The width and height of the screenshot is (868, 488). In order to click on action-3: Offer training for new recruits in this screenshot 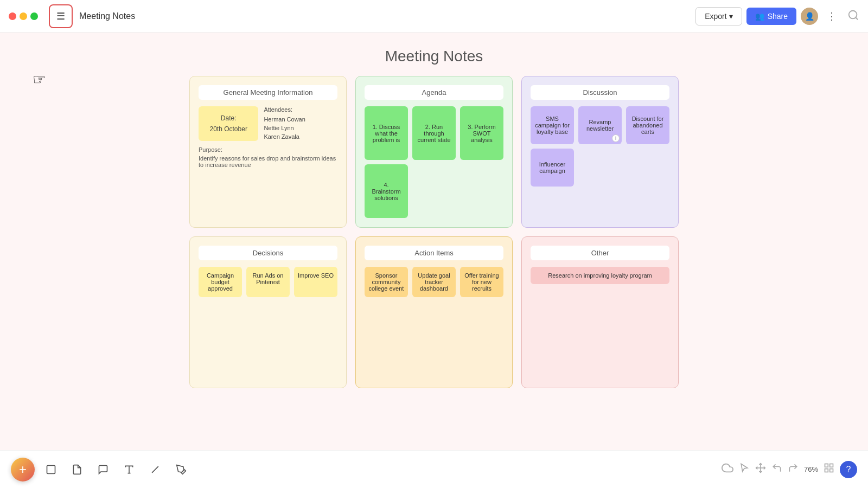, I will do `click(482, 282)`.